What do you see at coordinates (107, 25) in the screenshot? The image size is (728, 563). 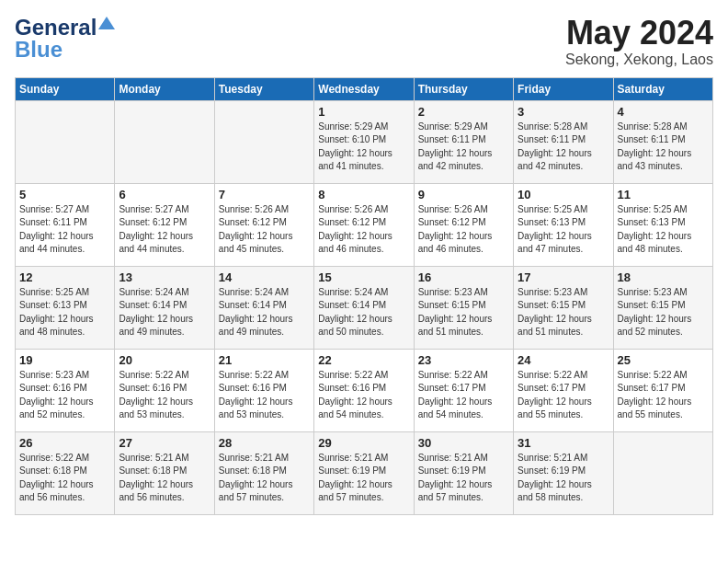 I see `logo-bird-icon` at bounding box center [107, 25].